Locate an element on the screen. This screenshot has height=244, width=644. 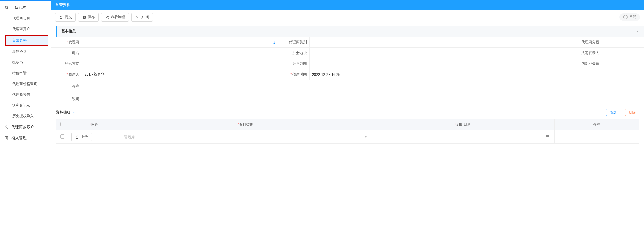
search-icon is located at coordinates (273, 42).